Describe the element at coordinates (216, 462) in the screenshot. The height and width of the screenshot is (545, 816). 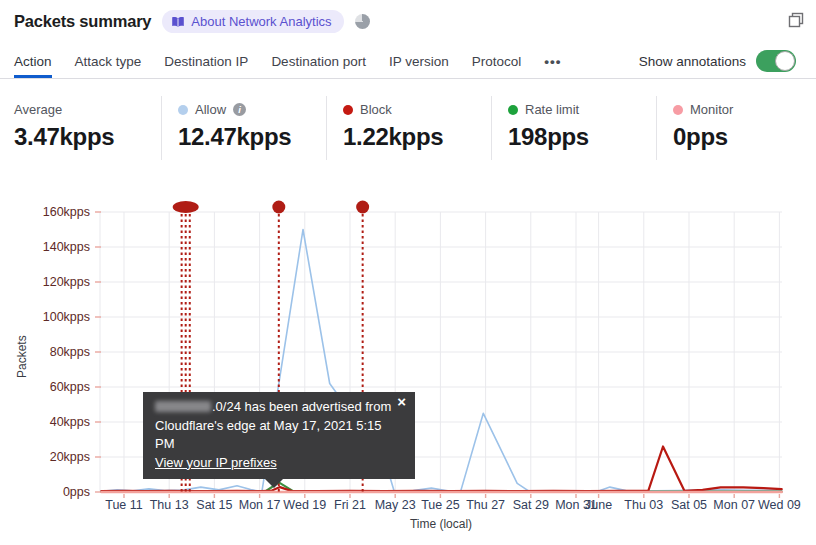
I see `view-ip-prefixes-link: View your IP prefixes` at that location.